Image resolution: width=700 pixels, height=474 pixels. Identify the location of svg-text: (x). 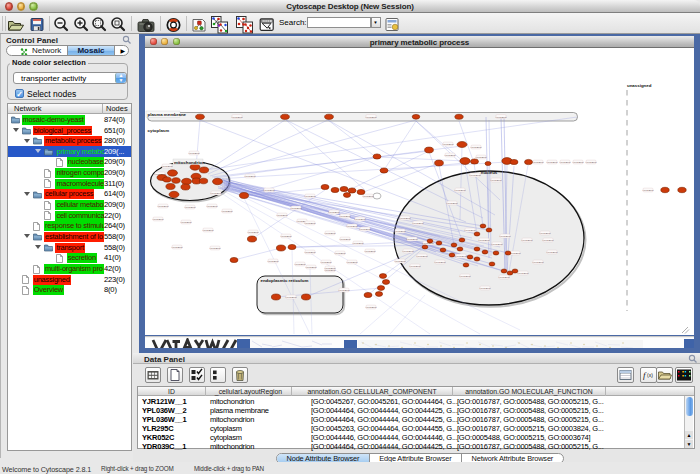
(650, 375).